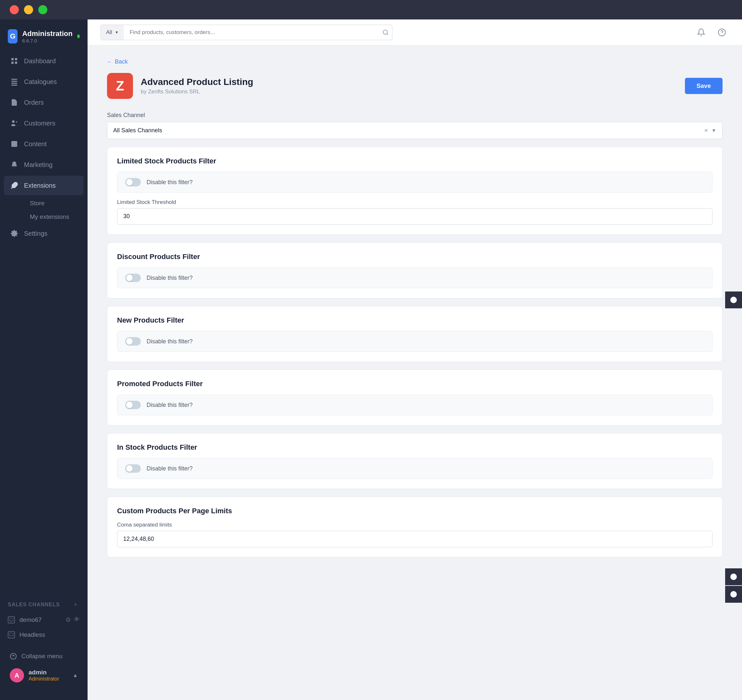 Image resolution: width=742 pixels, height=700 pixels. What do you see at coordinates (44, 185) in the screenshot?
I see `sidebar-item-extensions: Extensions` at bounding box center [44, 185].